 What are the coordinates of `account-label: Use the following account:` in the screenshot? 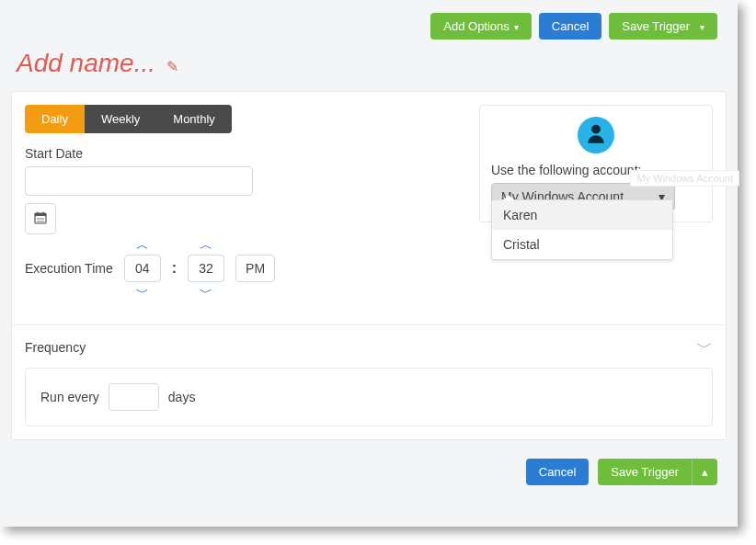 It's located at (596, 170).